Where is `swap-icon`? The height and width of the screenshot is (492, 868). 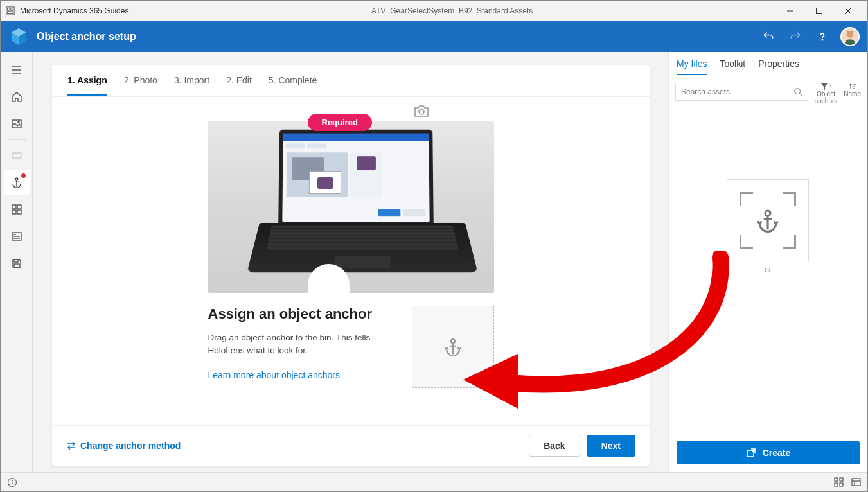 swap-icon is located at coordinates (71, 446).